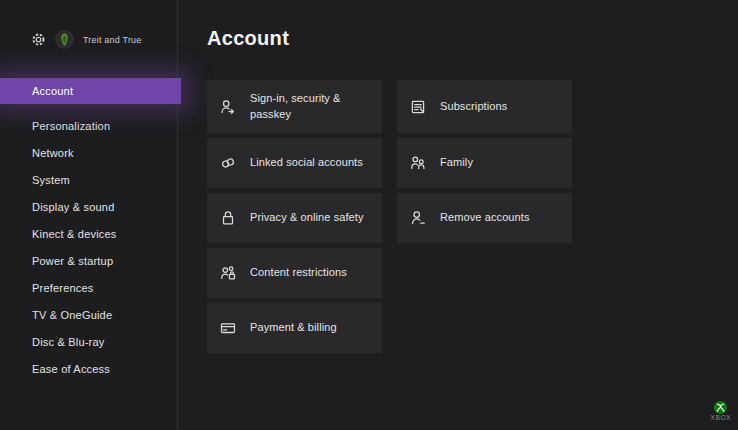  Describe the element at coordinates (418, 107) in the screenshot. I see `subscriptions-icon` at that location.